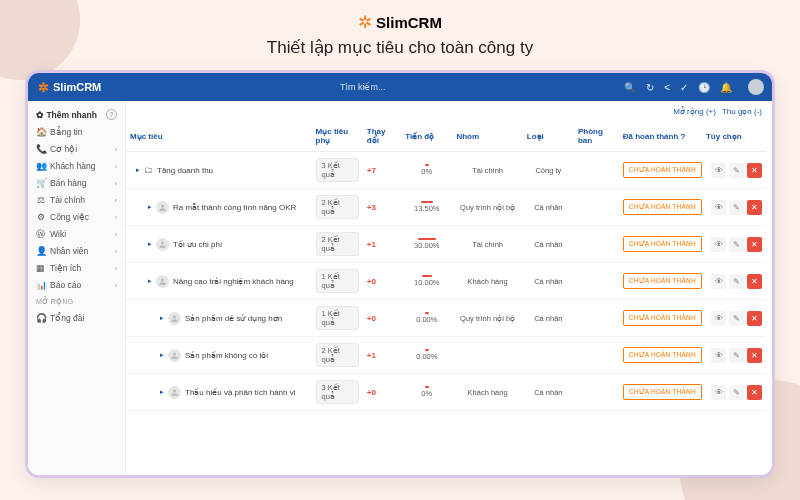 Image resolution: width=800 pixels, height=500 pixels. What do you see at coordinates (630, 88) in the screenshot?
I see `search-icon: 🔍` at bounding box center [630, 88].